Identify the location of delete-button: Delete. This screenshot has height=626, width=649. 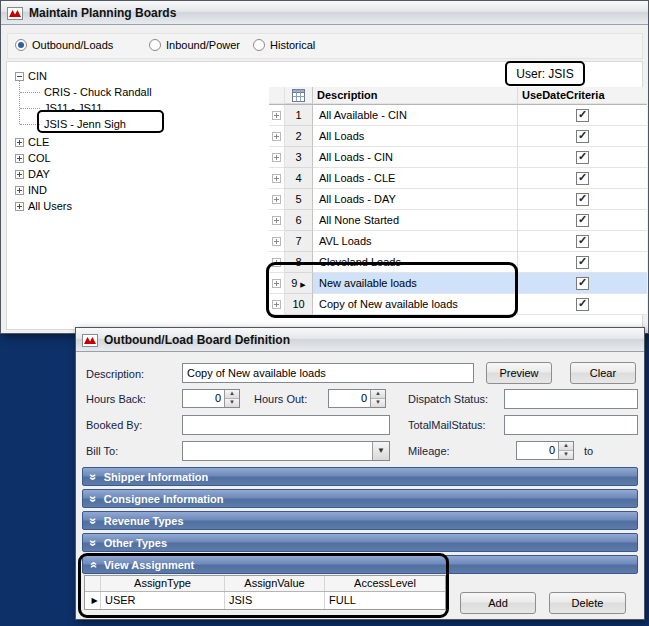
(588, 603).